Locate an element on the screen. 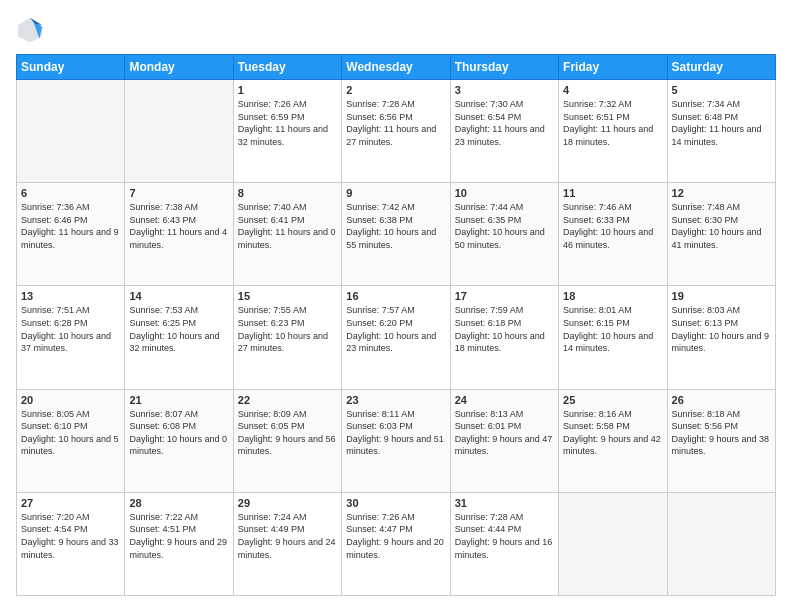  calendar-cell: 16Sunrise: 7:57 AMSunset: 6:20 PMDayligh… is located at coordinates (396, 338).